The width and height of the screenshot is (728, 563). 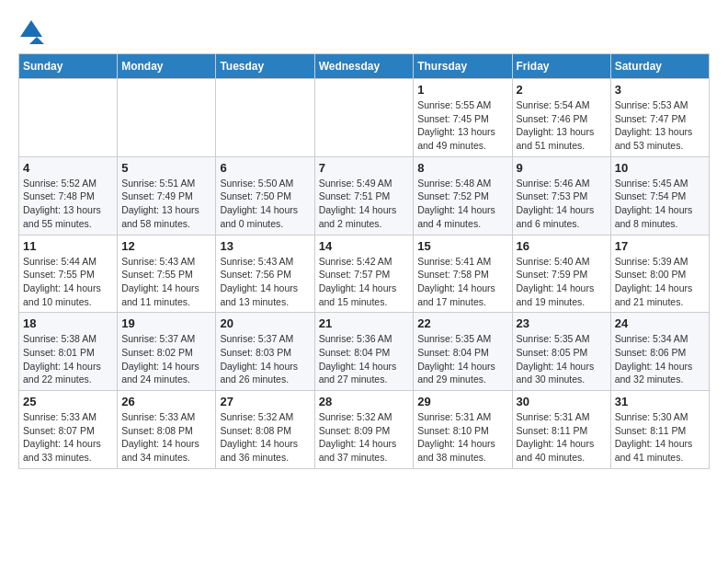 What do you see at coordinates (68, 351) in the screenshot?
I see `calendar-cell: 18Sunrise: 5:38 AM Sunset: 8:01 PM Dayli…` at bounding box center [68, 351].